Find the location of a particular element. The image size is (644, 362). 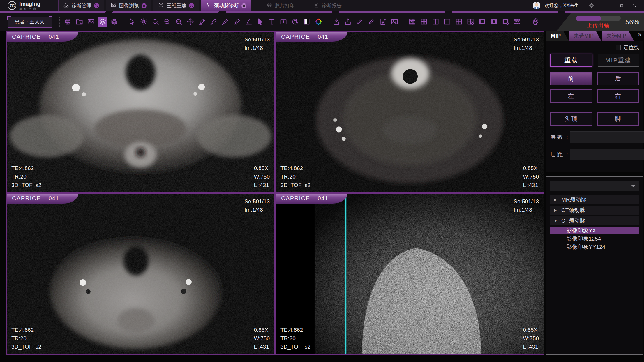

panel-tab-2: 未选MIP is located at coordinates (585, 36).